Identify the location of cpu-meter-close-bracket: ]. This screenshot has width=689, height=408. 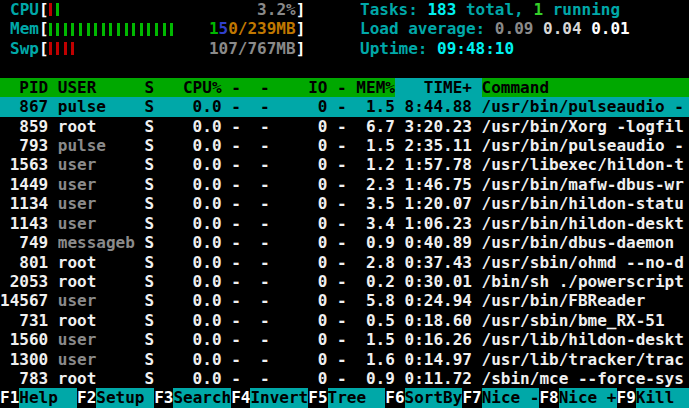
(301, 10).